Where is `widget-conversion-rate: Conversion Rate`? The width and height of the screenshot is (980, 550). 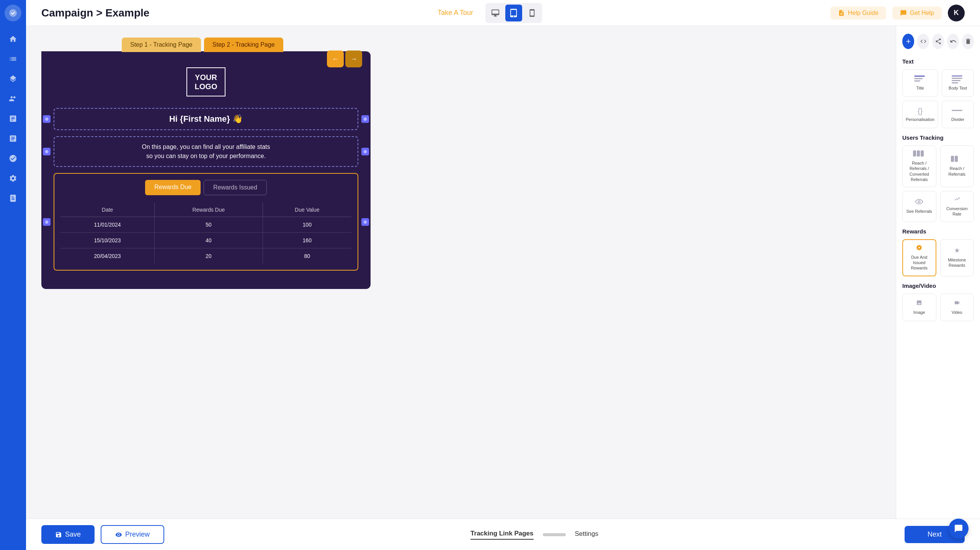
widget-conversion-rate: Conversion Rate is located at coordinates (957, 207).